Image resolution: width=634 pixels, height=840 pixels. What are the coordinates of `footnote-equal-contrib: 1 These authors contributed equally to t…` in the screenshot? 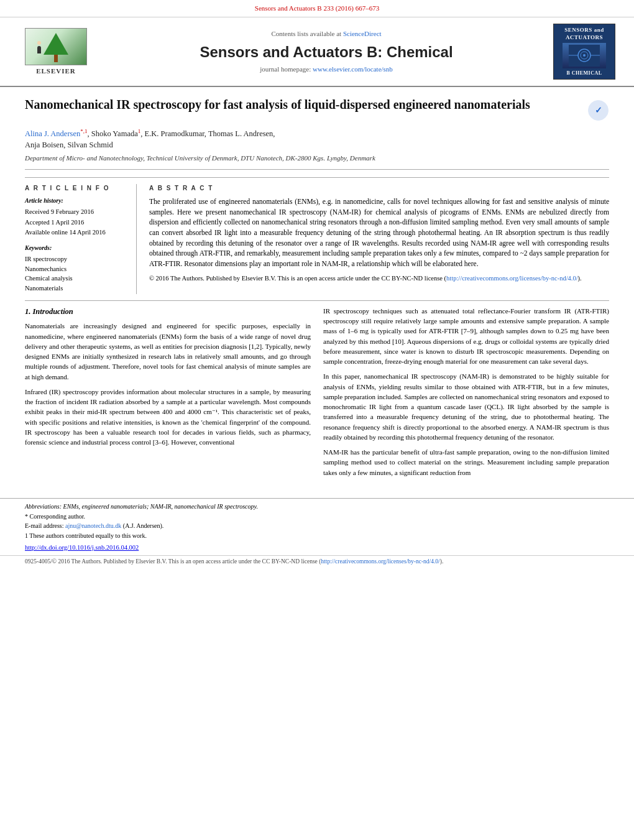 It's located at (317, 536).